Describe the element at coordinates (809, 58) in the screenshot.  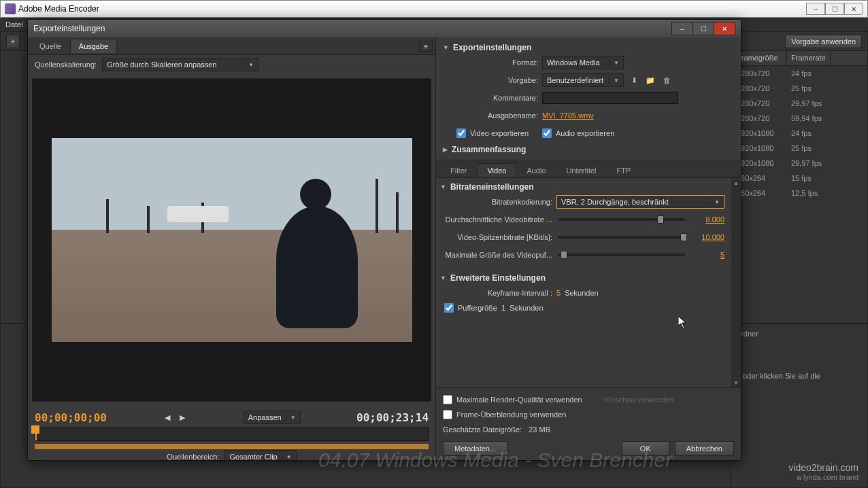
I see `column-framerate: Framerate` at that location.